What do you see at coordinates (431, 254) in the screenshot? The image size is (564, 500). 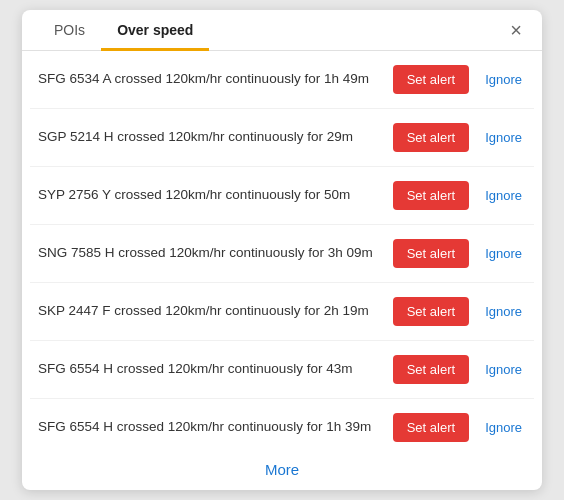 I see `set-alert-button-3: Set alert` at bounding box center [431, 254].